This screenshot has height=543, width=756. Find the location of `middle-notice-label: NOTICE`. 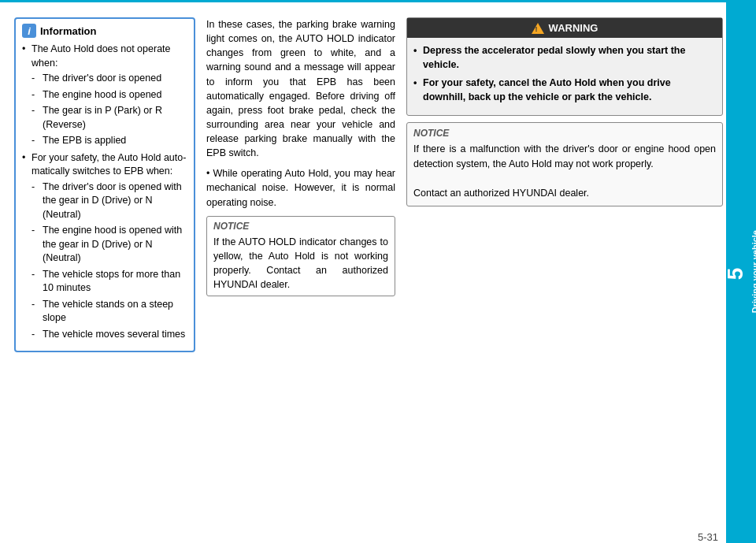

middle-notice-label: NOTICE is located at coordinates (301, 226).